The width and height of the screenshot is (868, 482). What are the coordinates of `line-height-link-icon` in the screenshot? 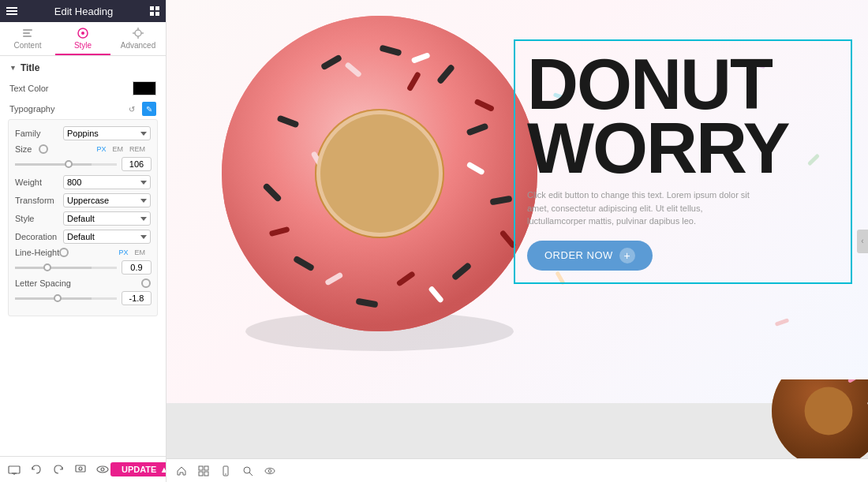 It's located at (64, 252).